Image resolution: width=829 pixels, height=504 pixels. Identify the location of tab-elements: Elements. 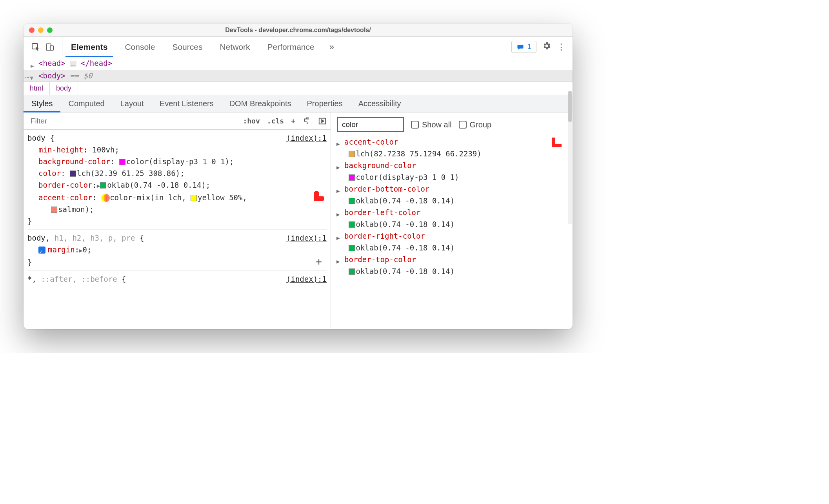
(89, 47).